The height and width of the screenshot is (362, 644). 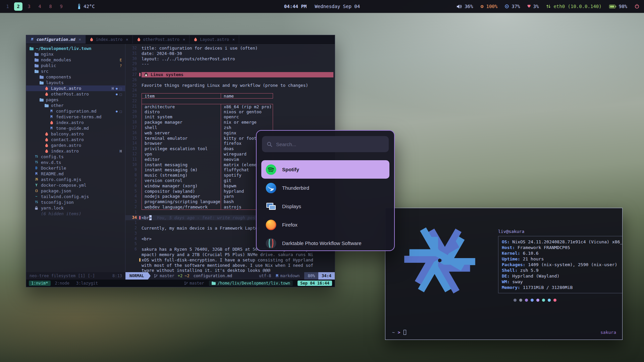 What do you see at coordinates (62, 283) in the screenshot?
I see `tmux-window-2-node: 2:node` at bounding box center [62, 283].